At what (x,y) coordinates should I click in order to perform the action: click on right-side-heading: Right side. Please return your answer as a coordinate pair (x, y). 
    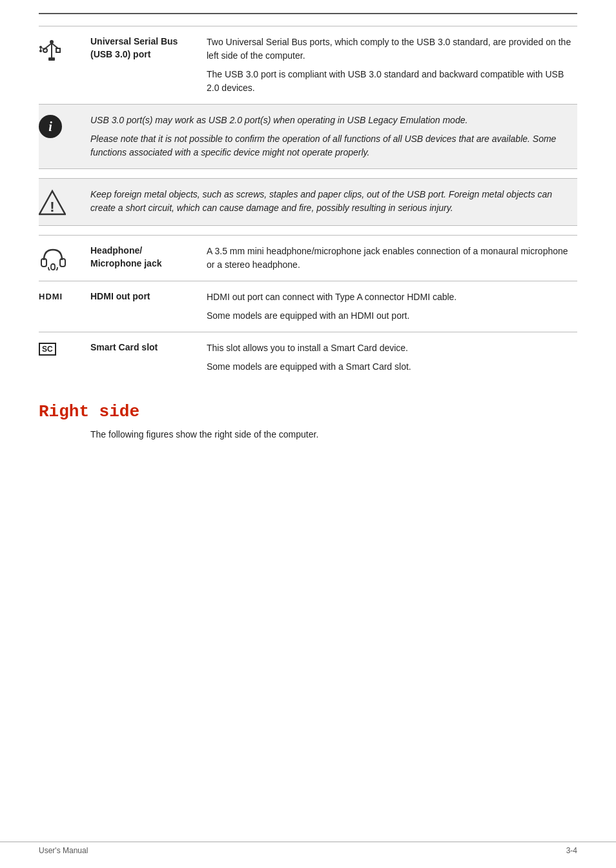
    Looking at the image, I should click on (308, 412).